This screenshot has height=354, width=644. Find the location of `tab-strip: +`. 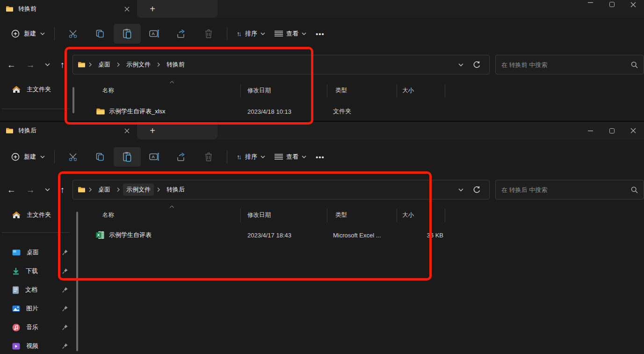

tab-strip: + is located at coordinates (177, 131).